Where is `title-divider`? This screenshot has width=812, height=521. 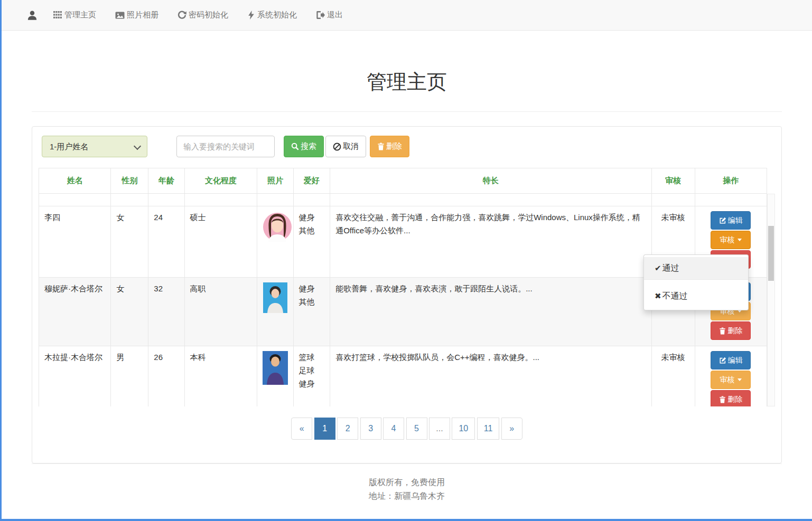 title-divider is located at coordinates (407, 112).